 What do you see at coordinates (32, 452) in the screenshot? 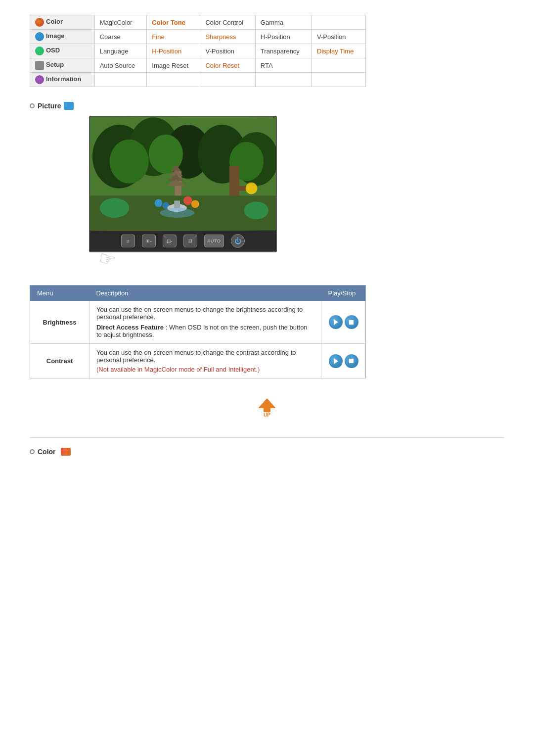
I see `color-heading-dot` at bounding box center [32, 452].